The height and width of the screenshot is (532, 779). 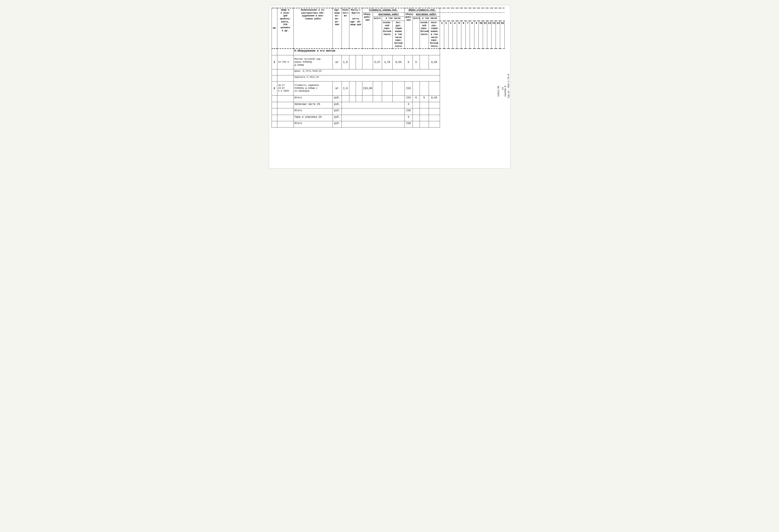 What do you see at coordinates (434, 35) in the screenshot?
I see `h-ob-vtm: в том` at bounding box center [434, 35].